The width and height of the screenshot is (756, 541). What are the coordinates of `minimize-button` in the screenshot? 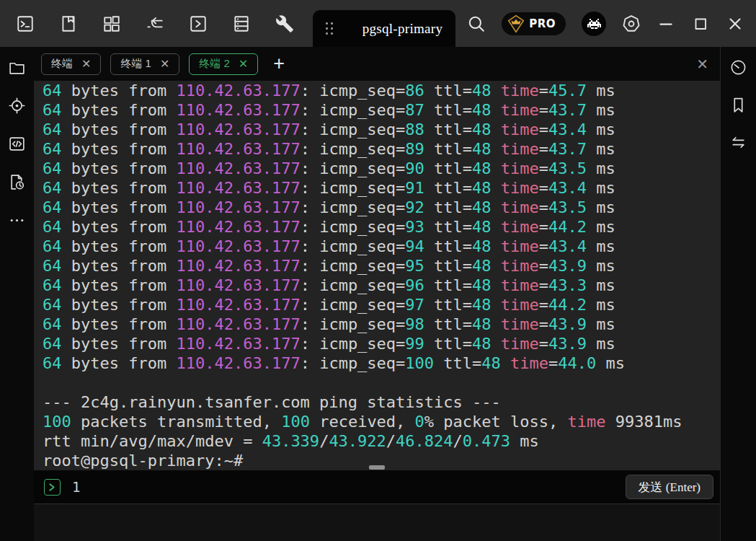 It's located at (666, 24).